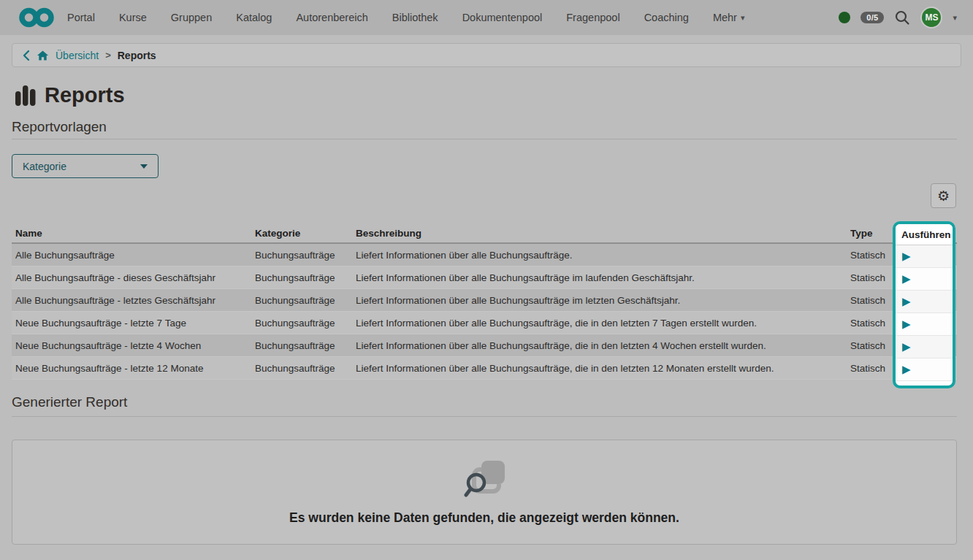 The height and width of the screenshot is (560, 973). Describe the element at coordinates (666, 18) in the screenshot. I see `nav-item-coaching: Coaching` at that location.